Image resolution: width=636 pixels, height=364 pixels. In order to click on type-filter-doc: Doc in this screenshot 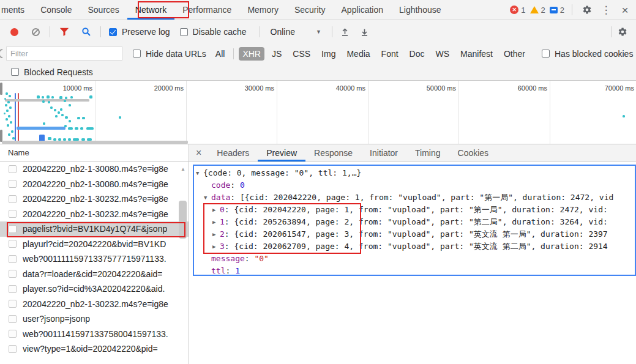, I will do `click(417, 54)`.